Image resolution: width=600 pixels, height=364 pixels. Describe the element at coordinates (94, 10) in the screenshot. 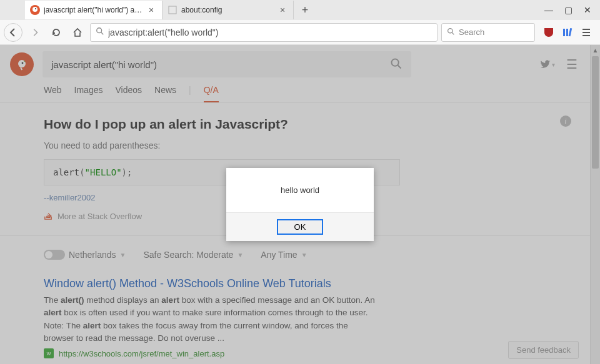

I see `browser-tab-active: javascript alert("hi world") at D ×` at that location.